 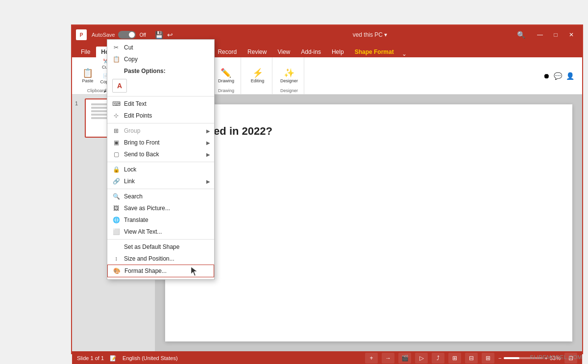 What do you see at coordinates (208, 155) in the screenshot?
I see `send-back-arrow-icon: ▶` at bounding box center [208, 155].